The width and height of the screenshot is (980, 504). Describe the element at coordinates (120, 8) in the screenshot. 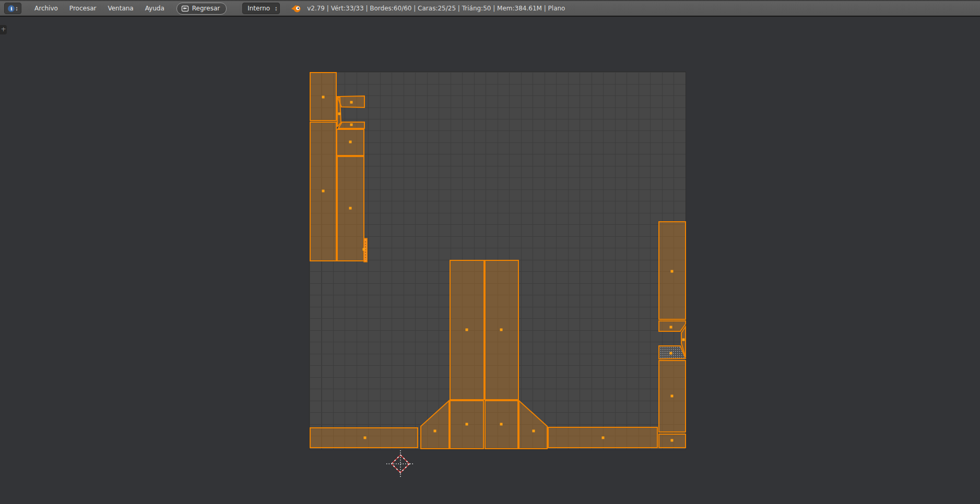

I see `menu-ventana: Ventana` at that location.